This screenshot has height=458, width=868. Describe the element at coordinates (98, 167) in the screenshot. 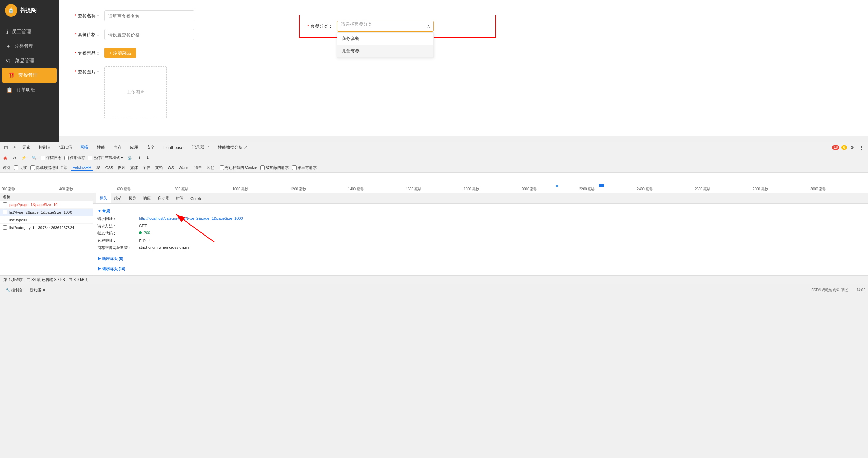

I see `filter-js: JS` at that location.